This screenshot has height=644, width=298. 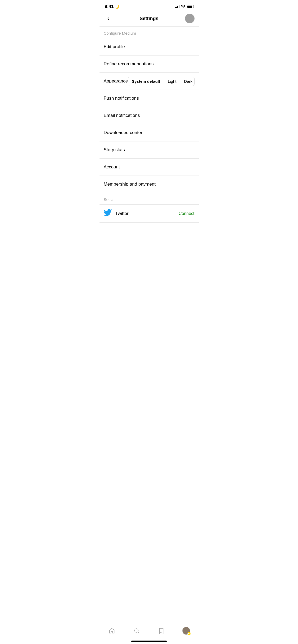 I want to click on push-notifications-item: Push notifications, so click(x=149, y=98).